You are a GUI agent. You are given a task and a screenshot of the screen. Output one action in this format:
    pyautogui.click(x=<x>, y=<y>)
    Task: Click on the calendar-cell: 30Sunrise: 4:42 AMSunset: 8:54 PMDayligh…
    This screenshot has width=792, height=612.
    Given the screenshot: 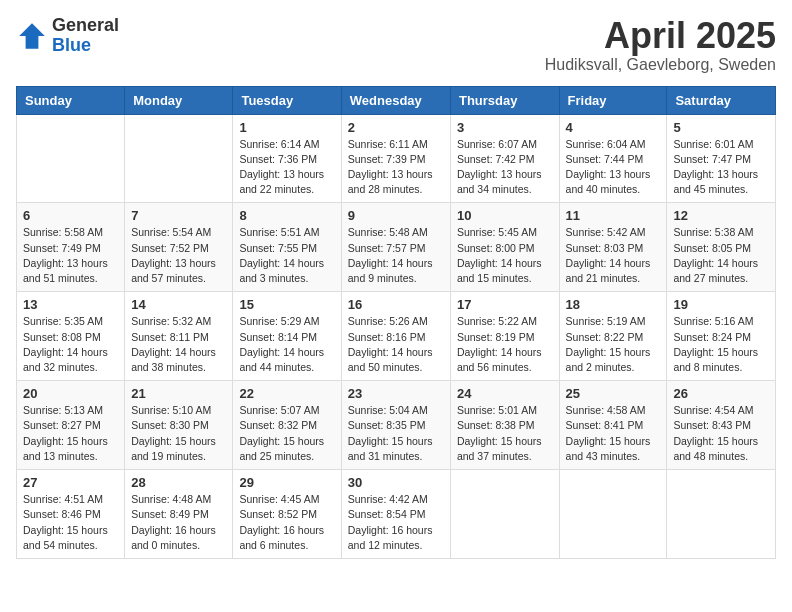 What is the action you would take?
    pyautogui.click(x=396, y=514)
    